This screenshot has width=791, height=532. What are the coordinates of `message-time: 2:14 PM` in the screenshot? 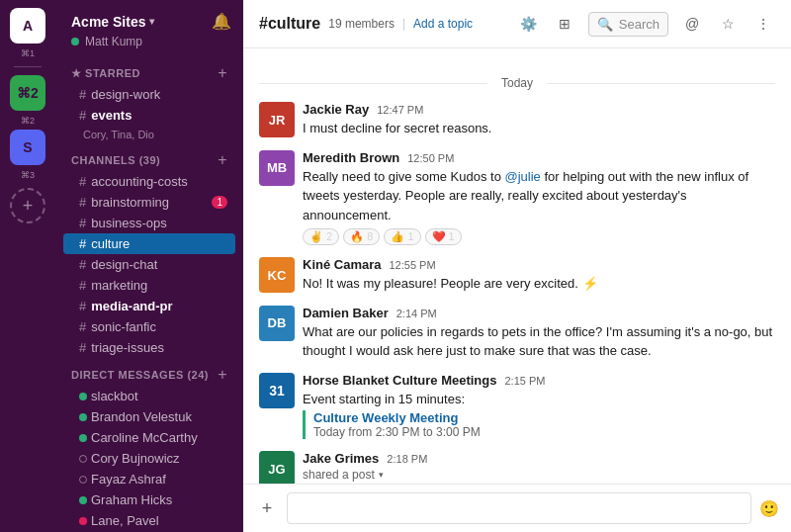 It's located at (417, 313).